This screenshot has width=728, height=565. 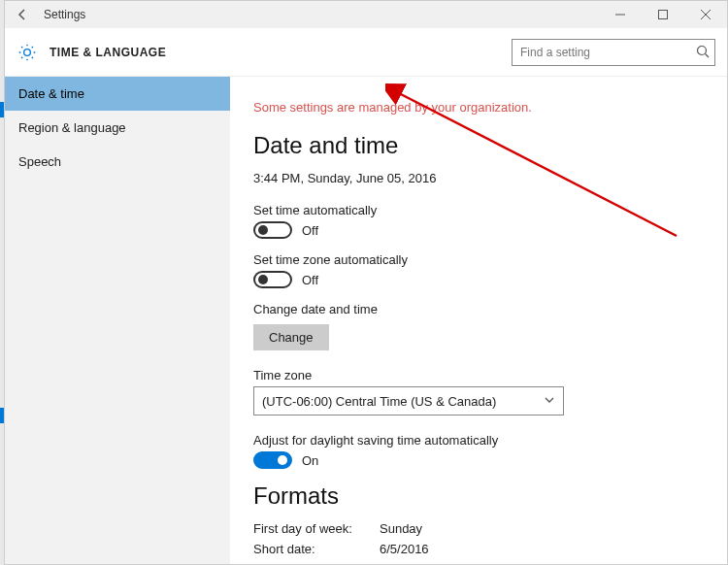 I want to click on first-day-value: Sunday, so click(x=542, y=528).